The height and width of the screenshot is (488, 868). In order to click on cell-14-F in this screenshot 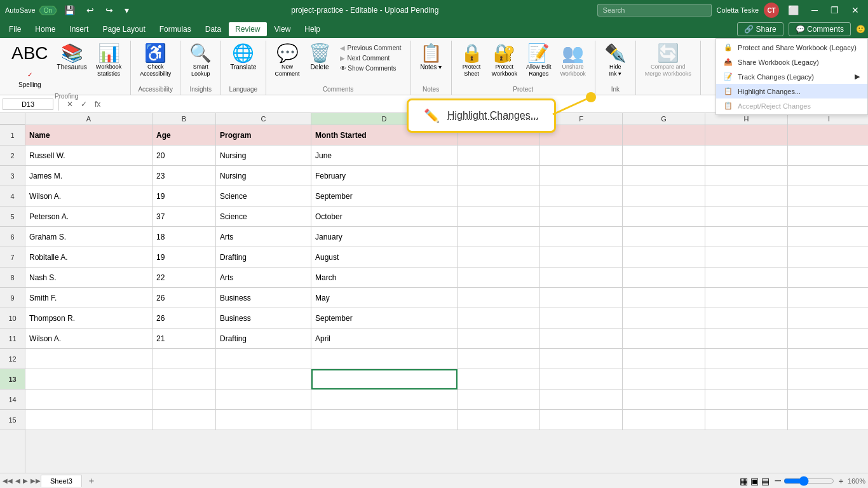, I will do `click(581, 400)`.